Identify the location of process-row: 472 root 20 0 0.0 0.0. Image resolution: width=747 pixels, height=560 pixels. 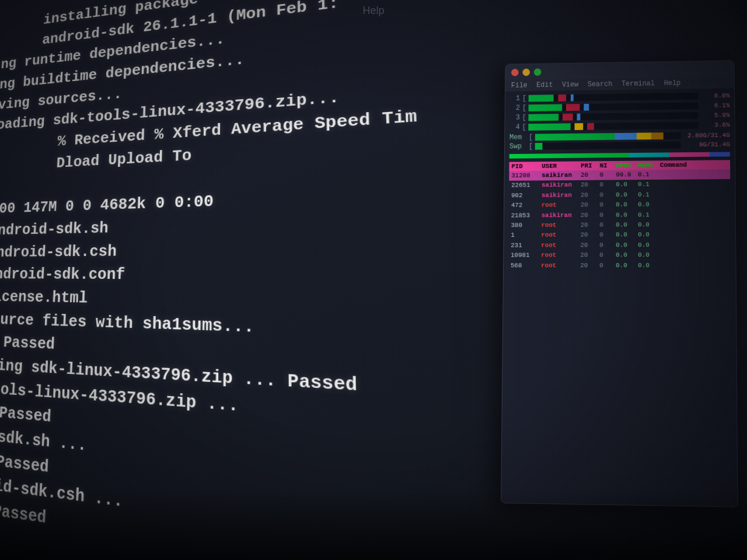
(620, 205).